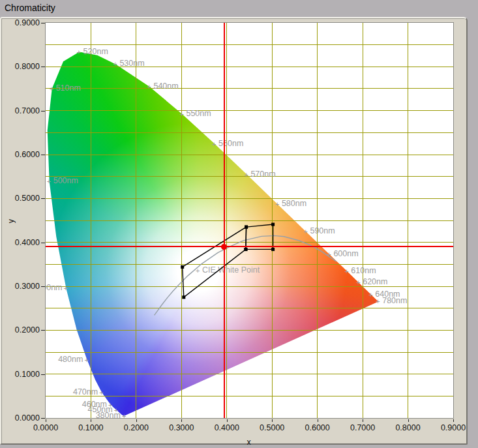  What do you see at coordinates (25, 23) in the screenshot?
I see `y-tick-label: 0.9000` at bounding box center [25, 23].